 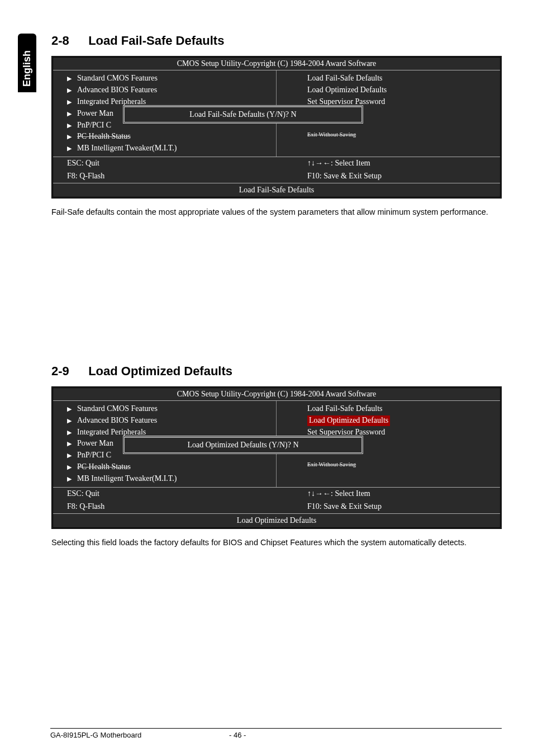 I want to click on footer-page-number: - 46 -, so click(x=246, y=735).